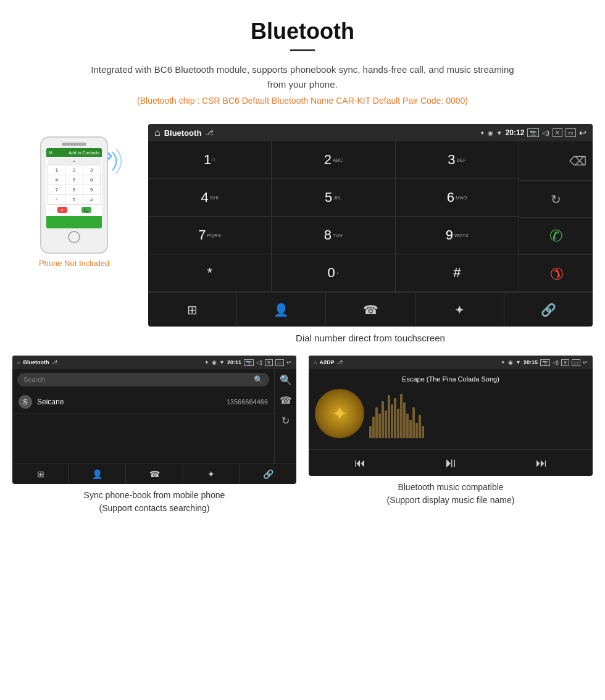  Describe the element at coordinates (154, 474) in the screenshot. I see `phonebook-bottom-nav: ⊞ 👤 ☎ ✦ 🔗` at that location.